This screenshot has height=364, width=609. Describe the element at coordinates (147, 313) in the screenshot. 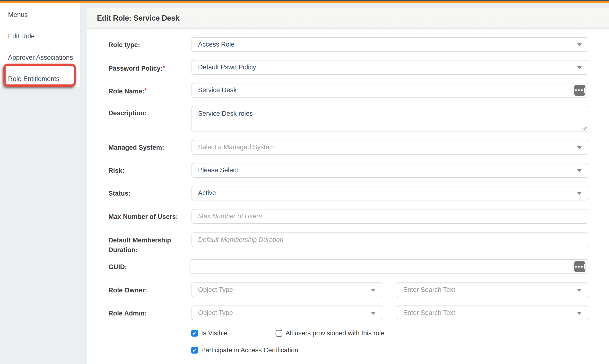

I see `role-admin-label: Role Admin:` at that location.